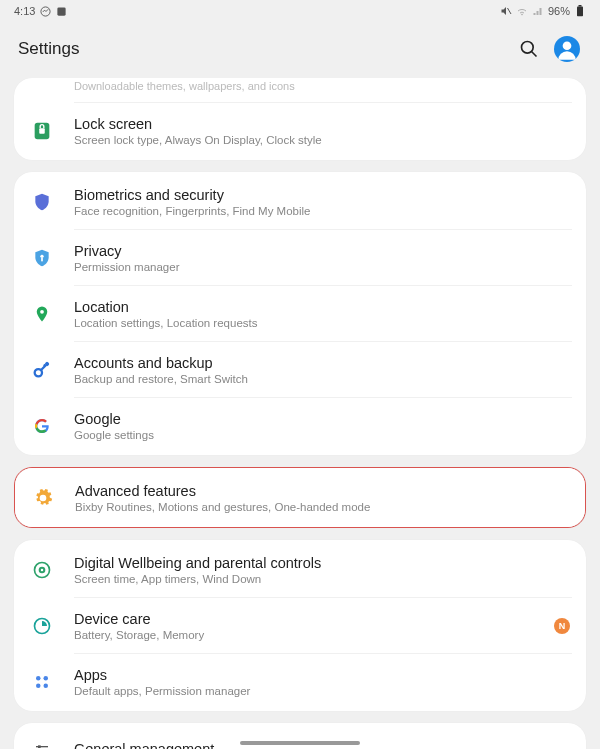  I want to click on devicecare-icon, so click(42, 626).